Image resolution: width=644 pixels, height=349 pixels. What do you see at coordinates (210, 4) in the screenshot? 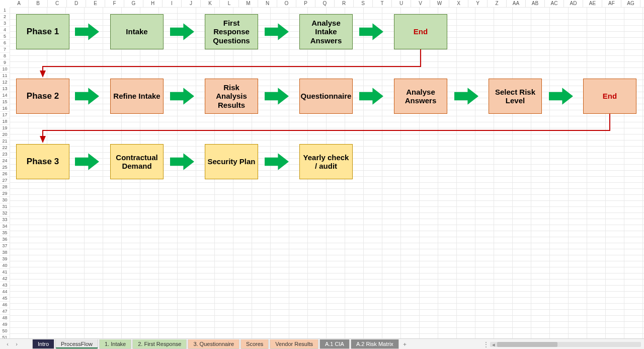
I see `column-header: K` at bounding box center [210, 4].